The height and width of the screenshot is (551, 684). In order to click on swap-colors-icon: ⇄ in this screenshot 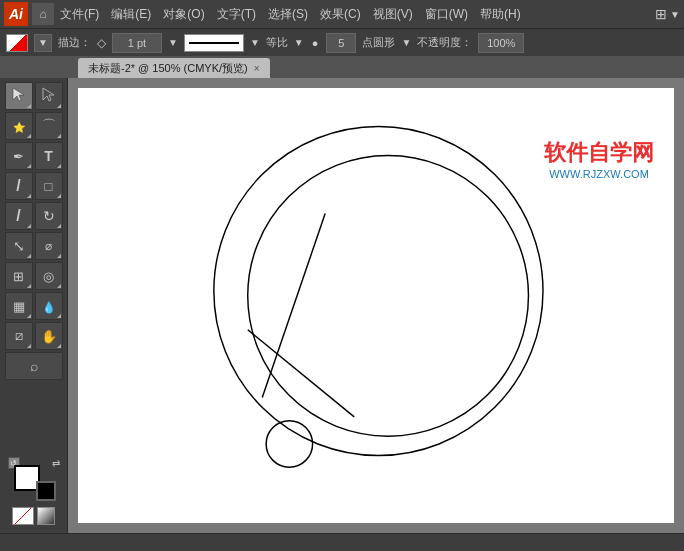, I will do `click(56, 463)`.